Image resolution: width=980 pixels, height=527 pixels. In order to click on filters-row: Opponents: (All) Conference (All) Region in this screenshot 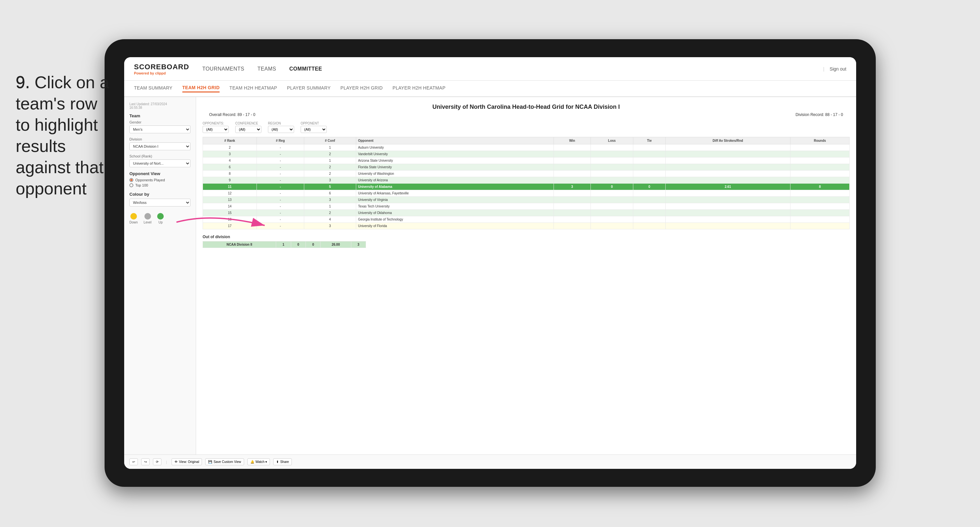, I will do `click(526, 127)`.